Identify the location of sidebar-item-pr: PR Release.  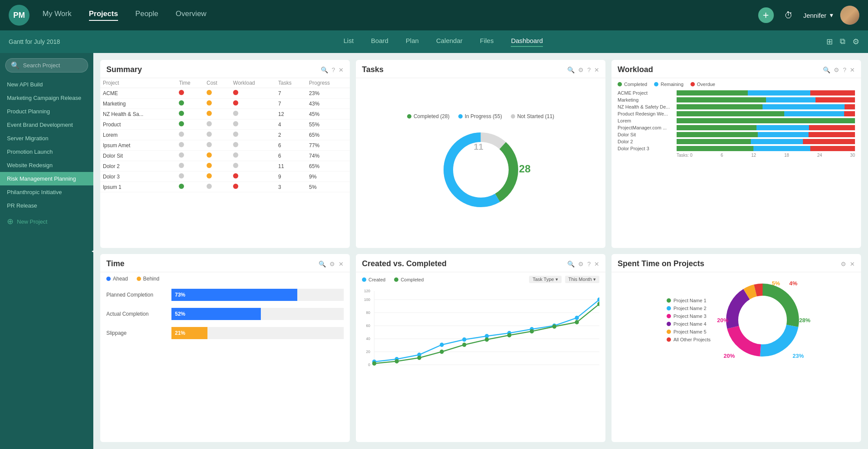
(47, 206).